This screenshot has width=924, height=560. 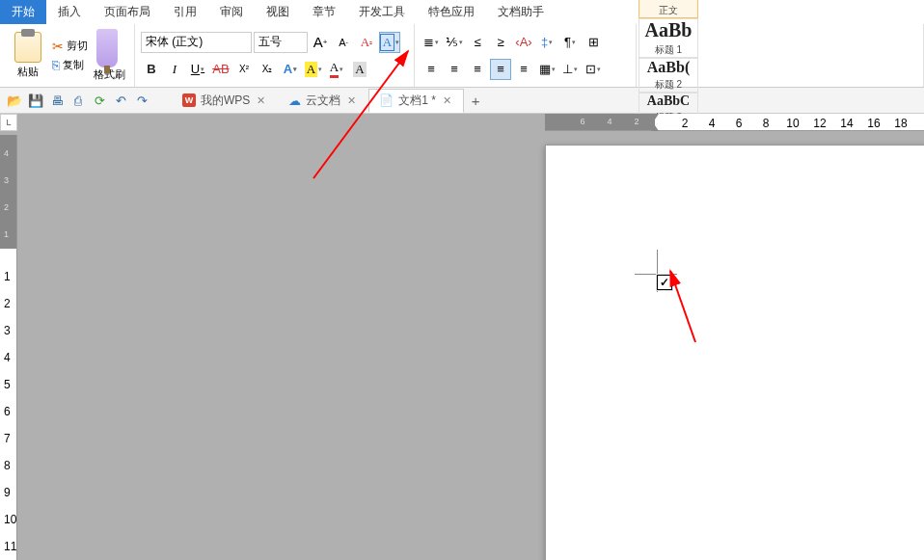 I want to click on format-painter-button: 格式刷, so click(x=110, y=56).